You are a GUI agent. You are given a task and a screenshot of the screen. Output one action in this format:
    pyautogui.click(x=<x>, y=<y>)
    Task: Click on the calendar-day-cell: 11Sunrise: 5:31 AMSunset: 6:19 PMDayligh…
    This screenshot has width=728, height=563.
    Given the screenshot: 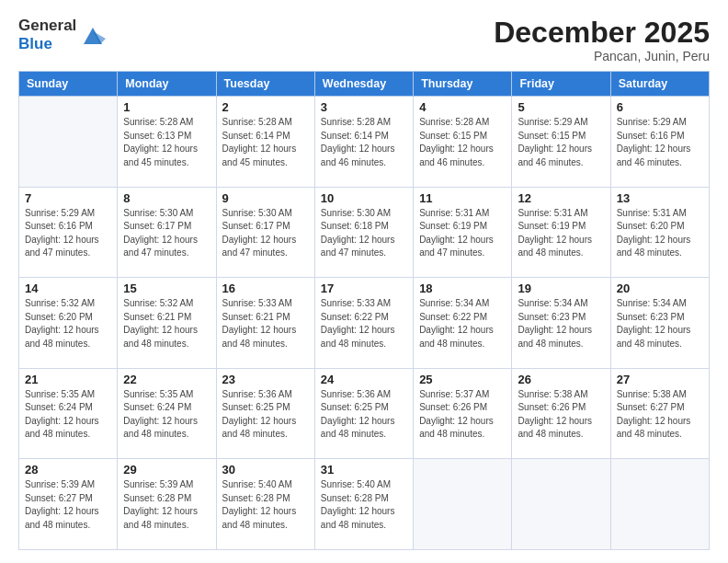 What is the action you would take?
    pyautogui.click(x=463, y=232)
    